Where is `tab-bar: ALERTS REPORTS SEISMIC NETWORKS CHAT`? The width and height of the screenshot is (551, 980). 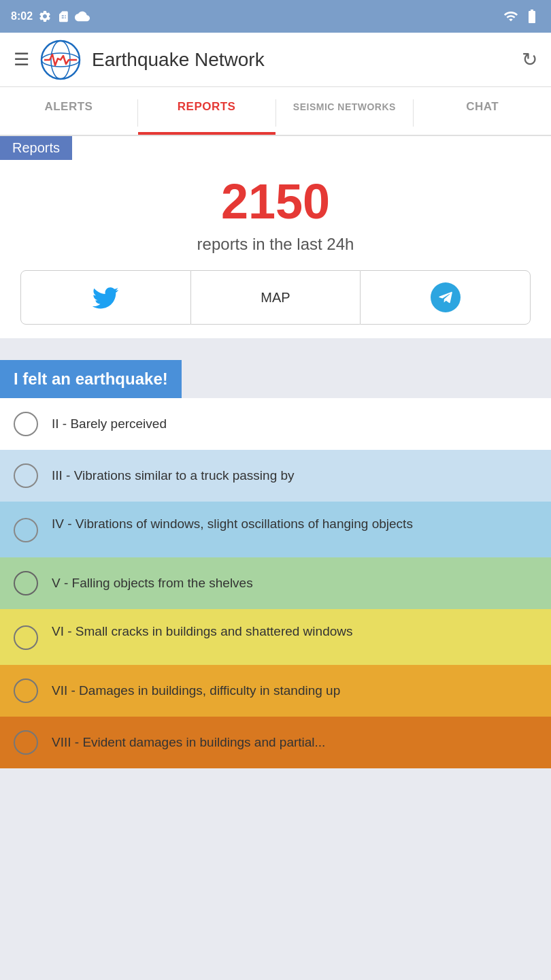 tab-bar: ALERTS REPORTS SEISMIC NETWORKS CHAT is located at coordinates (276, 112).